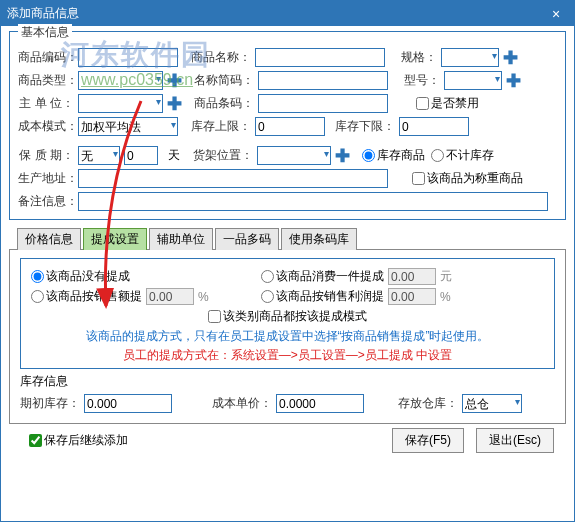  I want to click on spec-label: 规格：, so click(417, 58).